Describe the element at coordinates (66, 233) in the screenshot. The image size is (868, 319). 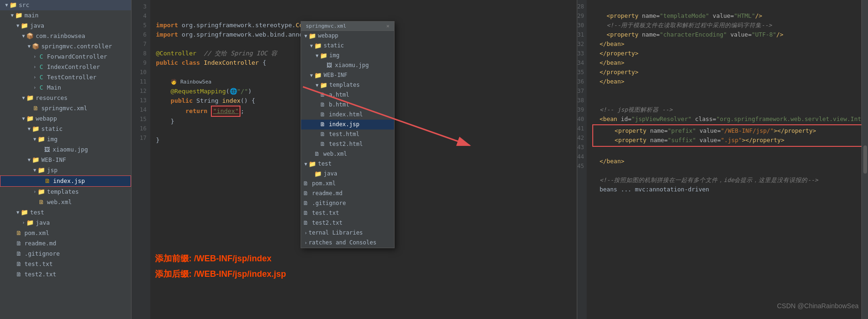
I see `tree-pom-xml: 🗎 pom.xml` at that location.